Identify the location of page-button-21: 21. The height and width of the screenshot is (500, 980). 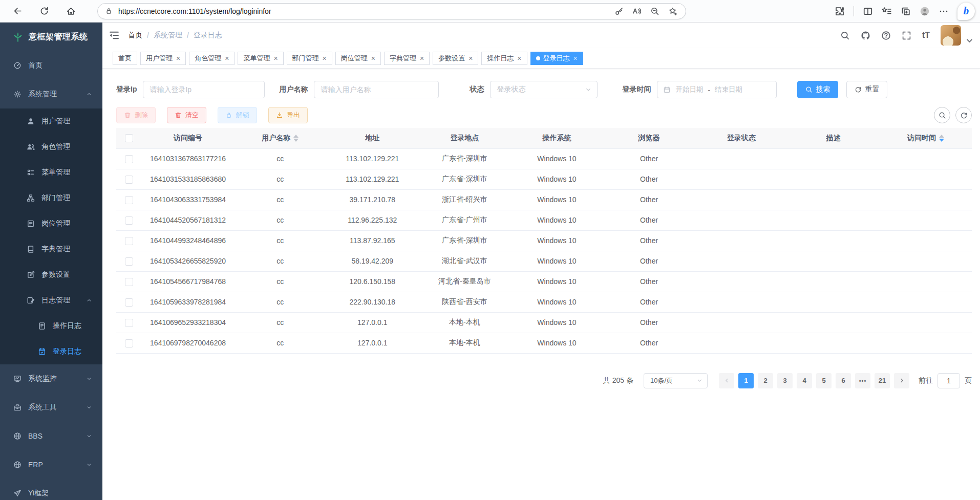
(882, 381).